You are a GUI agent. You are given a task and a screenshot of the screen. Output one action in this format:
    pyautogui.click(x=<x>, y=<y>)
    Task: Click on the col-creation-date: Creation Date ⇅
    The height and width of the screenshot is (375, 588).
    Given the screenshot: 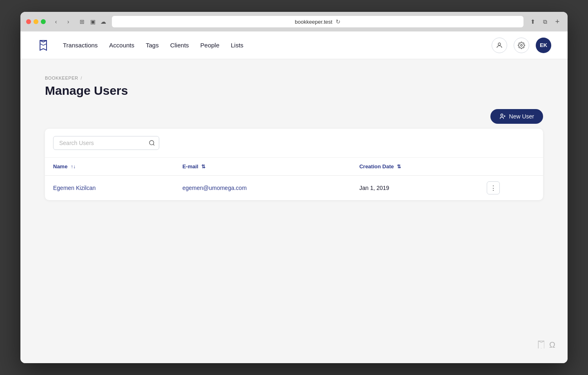 What is the action you would take?
    pyautogui.click(x=415, y=167)
    